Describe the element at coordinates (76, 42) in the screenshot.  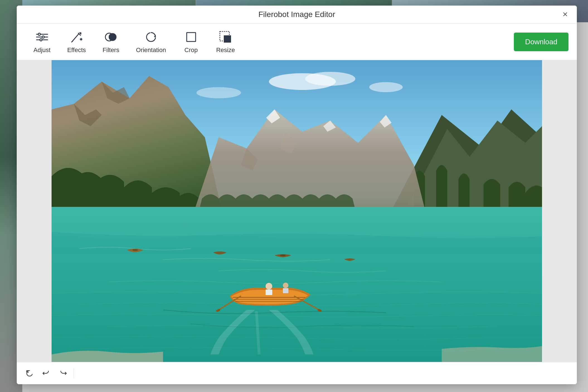
I see `tool-effects: Effects` at that location.